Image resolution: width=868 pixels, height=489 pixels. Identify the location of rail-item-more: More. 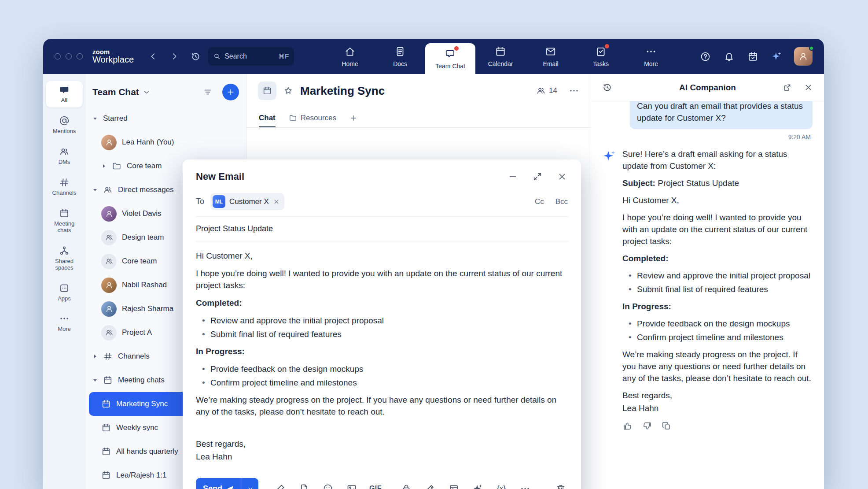
(64, 323).